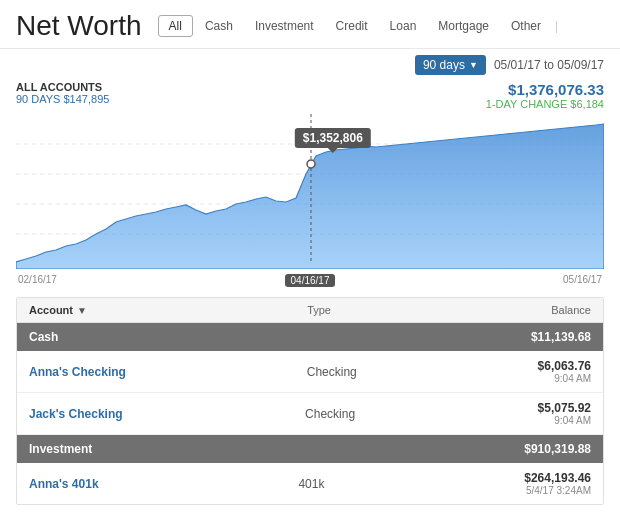 Image resolution: width=620 pixels, height=515 pixels. I want to click on tab-loan: Loan, so click(404, 26).